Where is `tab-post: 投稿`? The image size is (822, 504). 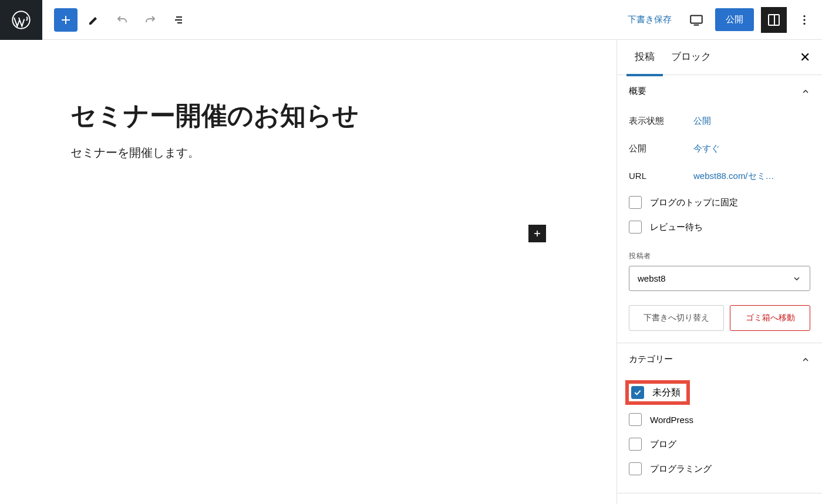
tab-post: 投稿 is located at coordinates (645, 58).